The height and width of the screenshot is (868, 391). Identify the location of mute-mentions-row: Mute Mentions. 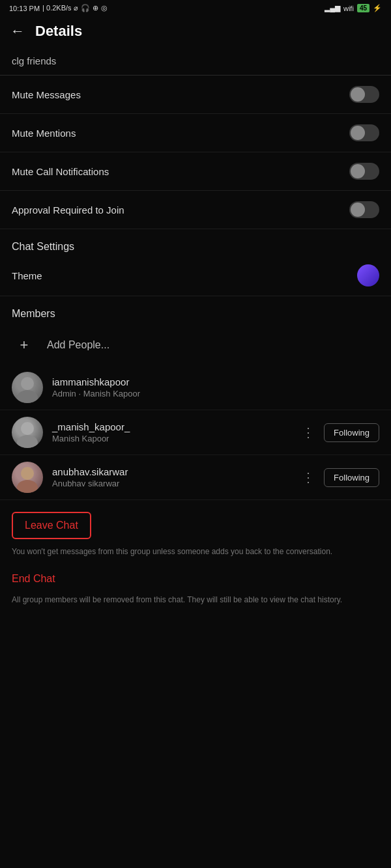
(195, 133).